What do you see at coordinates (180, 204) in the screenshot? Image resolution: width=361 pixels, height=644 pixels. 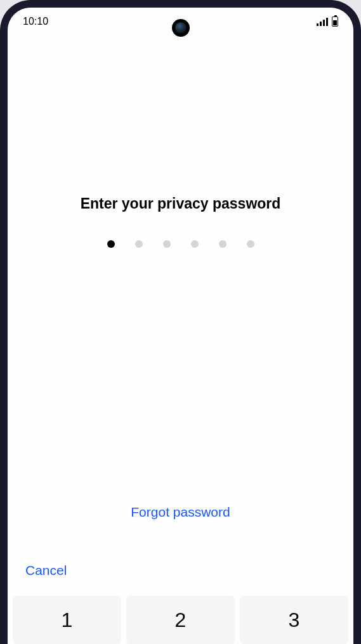 I see `prompt-title: Enter your privacy password` at bounding box center [180, 204].